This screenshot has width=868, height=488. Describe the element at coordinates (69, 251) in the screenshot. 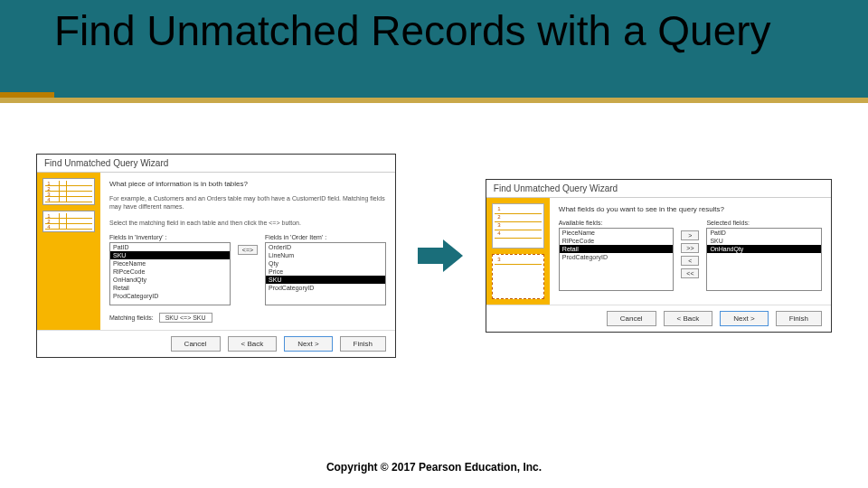

I see `wizard-side-graphic: 1 2 3 4 1 2 4` at that location.